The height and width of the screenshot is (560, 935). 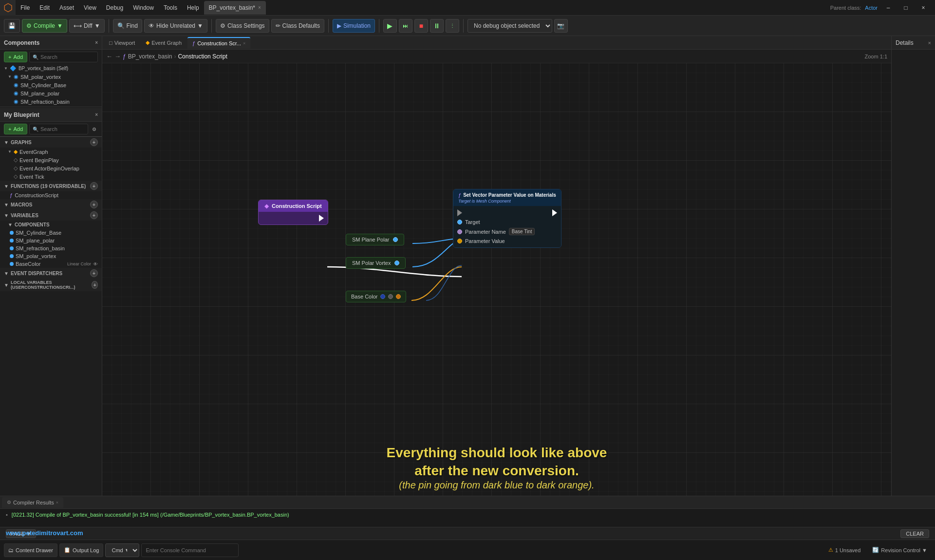 I want to click on minimize-button: –, so click(x=888, y=8).